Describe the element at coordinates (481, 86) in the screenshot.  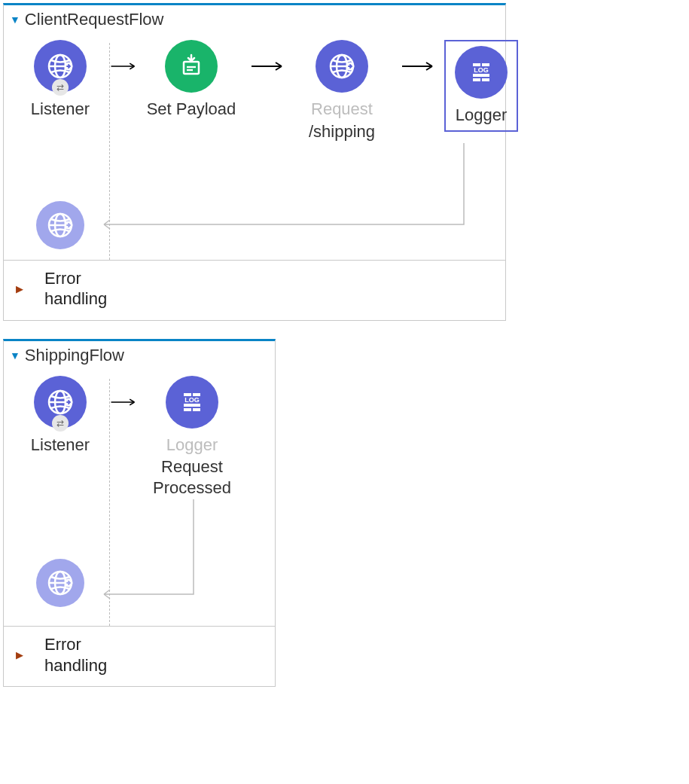
I see `selected-frame: Logger` at that location.